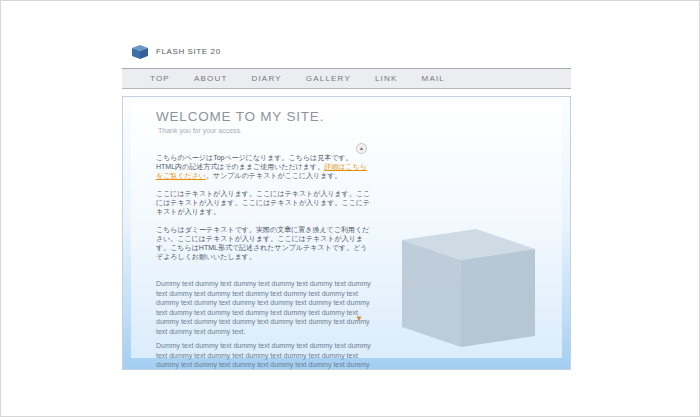  What do you see at coordinates (386, 78) in the screenshot?
I see `nav-item-link: LINK` at bounding box center [386, 78].